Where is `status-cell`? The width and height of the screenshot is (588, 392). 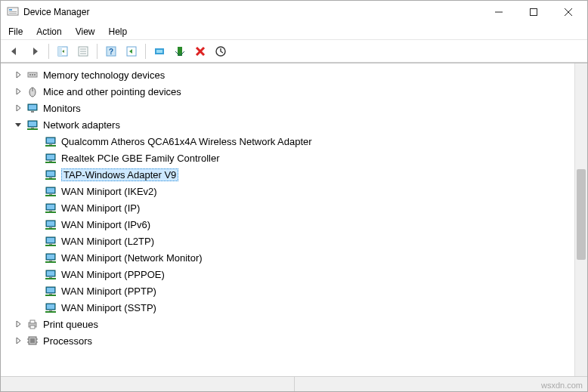
status-cell is located at coordinates (148, 384).